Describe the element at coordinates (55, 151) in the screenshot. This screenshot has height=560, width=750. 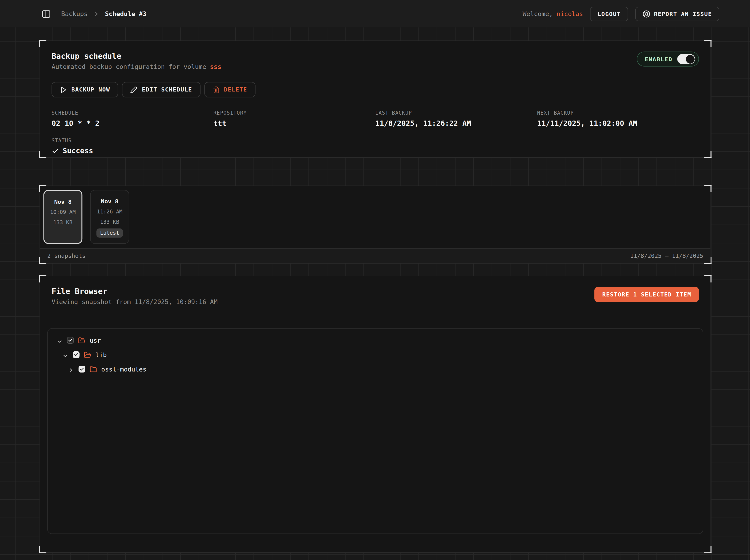
I see `check-icon` at that location.